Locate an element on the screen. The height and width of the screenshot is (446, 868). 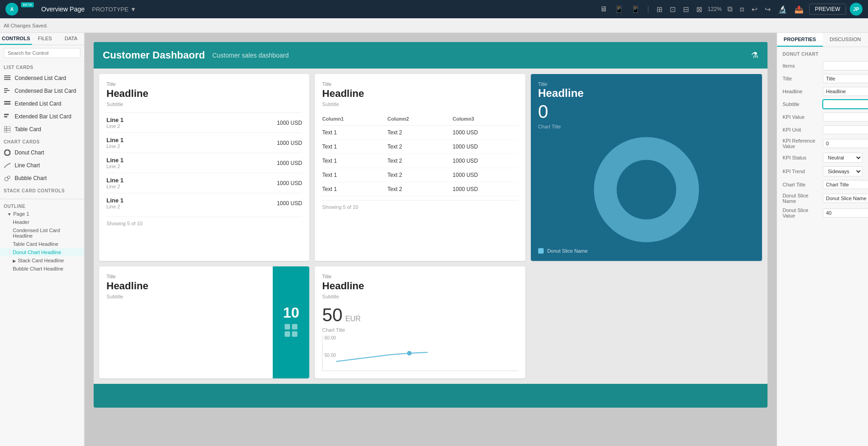
sidebar-item-extended-list-card: Extended List Card is located at coordinates (42, 104).